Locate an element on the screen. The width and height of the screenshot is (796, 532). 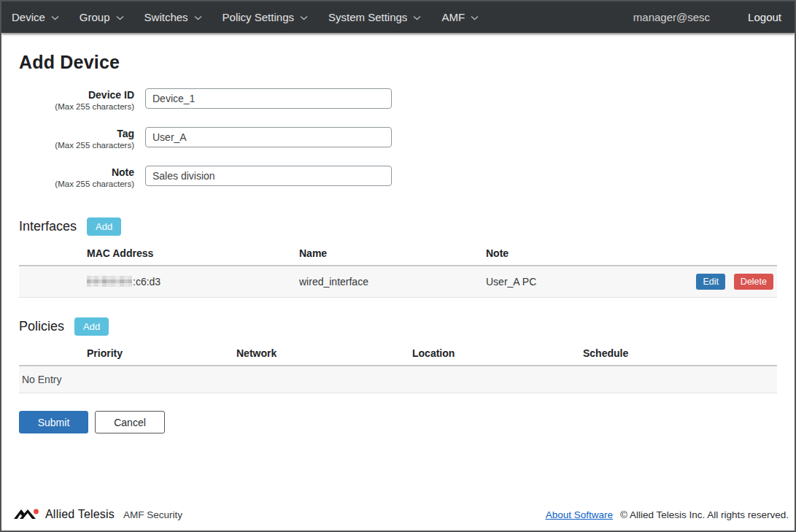
top-navbar: Device Group Switches Policy Settings Sy… is located at coordinates (398, 18).